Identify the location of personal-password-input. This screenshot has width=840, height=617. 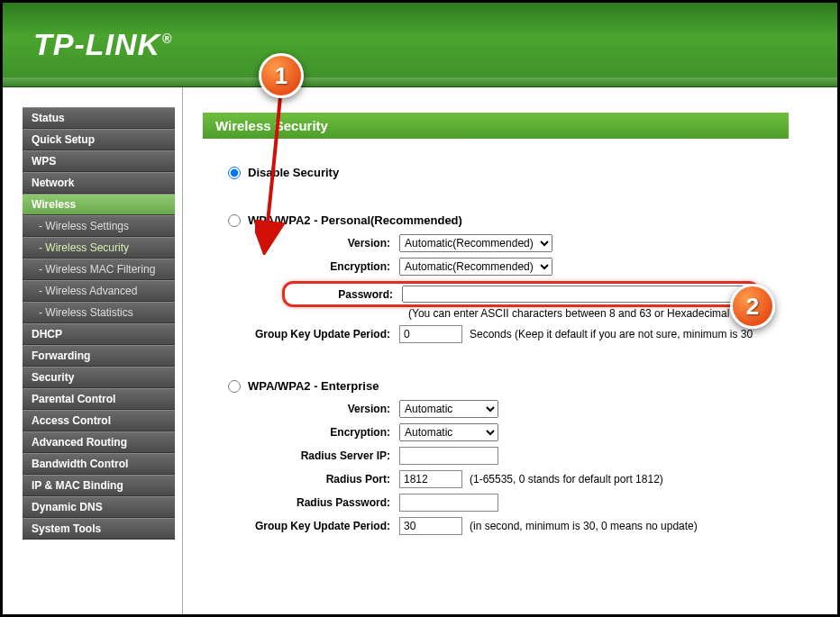
(578, 294).